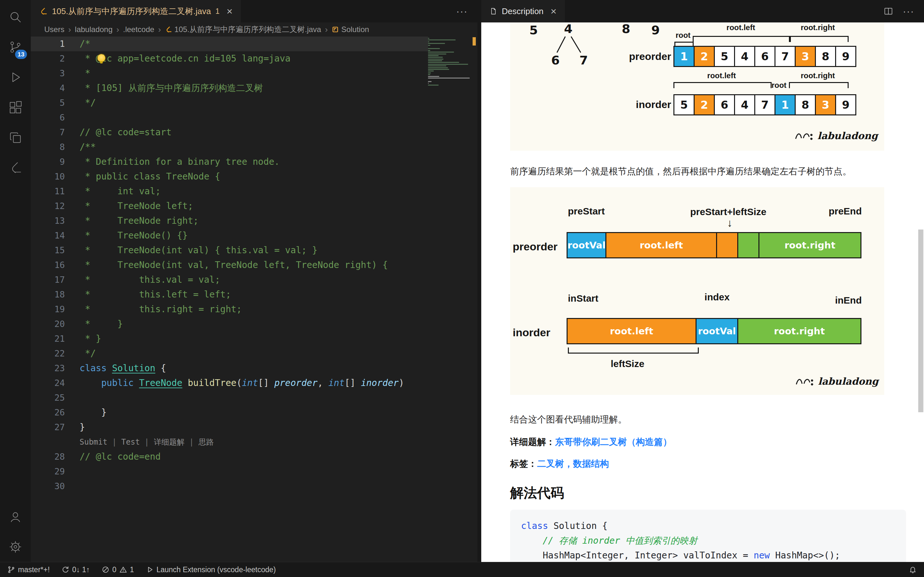 The height and width of the screenshot is (577, 924). What do you see at coordinates (136, 11) in the screenshot?
I see `tab-java-file: 105.从前序与中序遍历序列构造二叉树.java 1 ×` at bounding box center [136, 11].